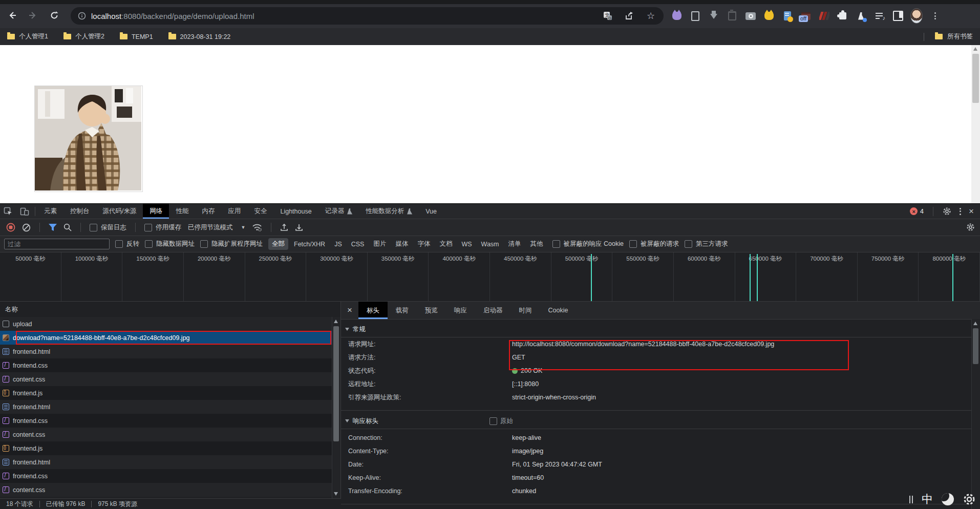 This screenshot has width=980, height=509. What do you see at coordinates (948, 37) in the screenshot?
I see `all-bookmarks-button: 所有书签` at bounding box center [948, 37].